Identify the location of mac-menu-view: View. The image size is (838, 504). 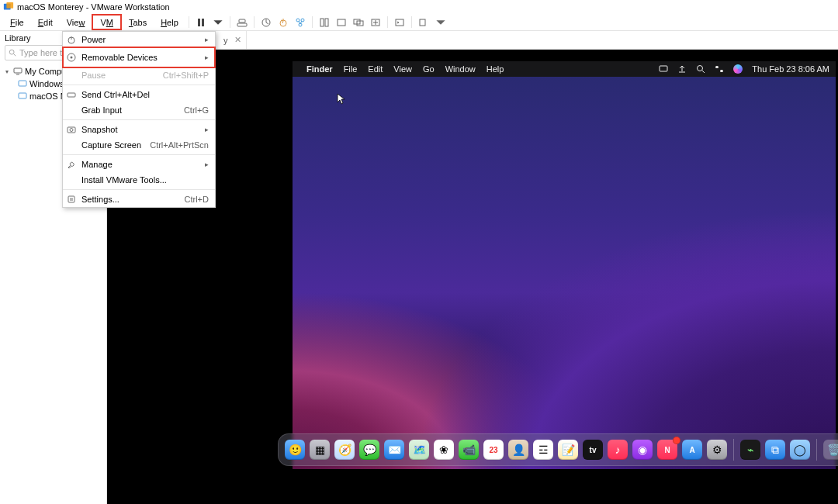
(403, 69).